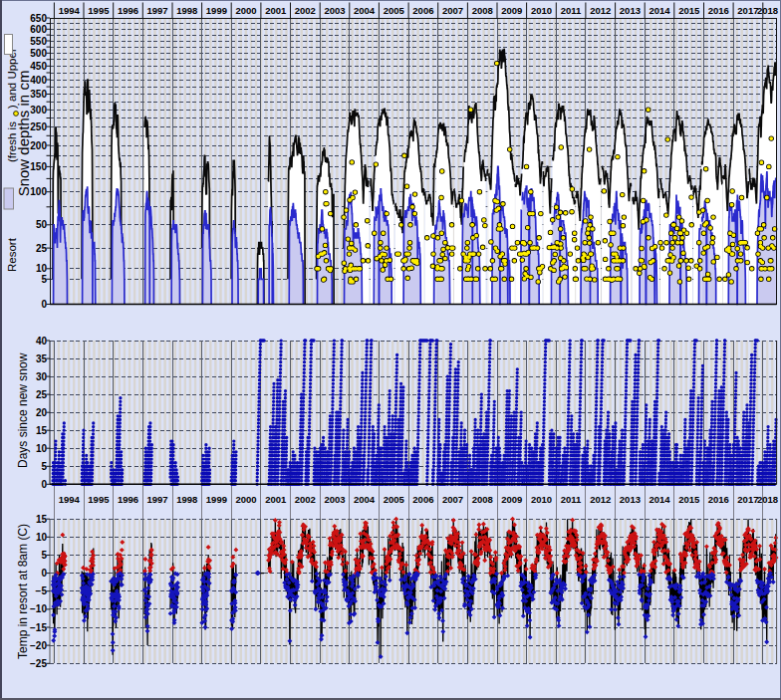 Image resolution: width=781 pixels, height=700 pixels. What do you see at coordinates (38, 94) in the screenshot?
I see `svg-text: 350` at bounding box center [38, 94].